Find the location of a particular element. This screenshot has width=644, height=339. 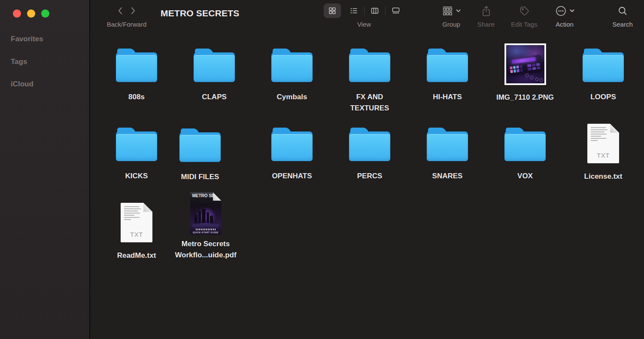

file-item: Cymbals is located at coordinates (292, 76).